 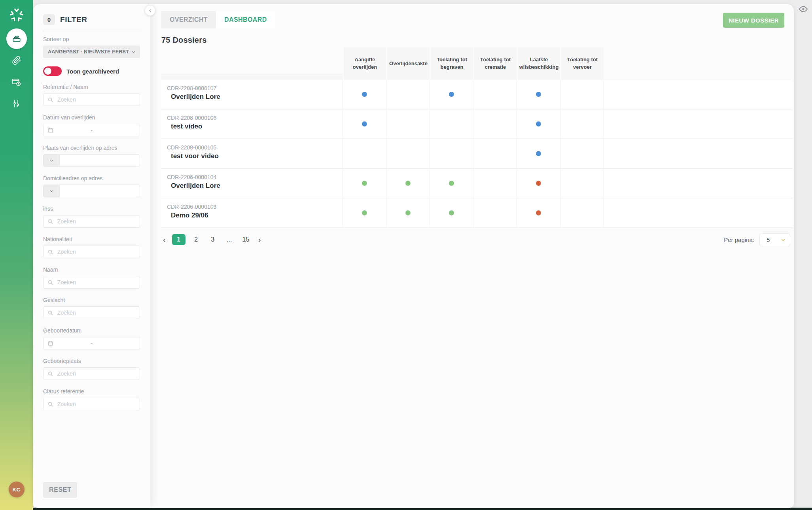 I want to click on filter-header: 0 FILTER, so click(x=92, y=19).